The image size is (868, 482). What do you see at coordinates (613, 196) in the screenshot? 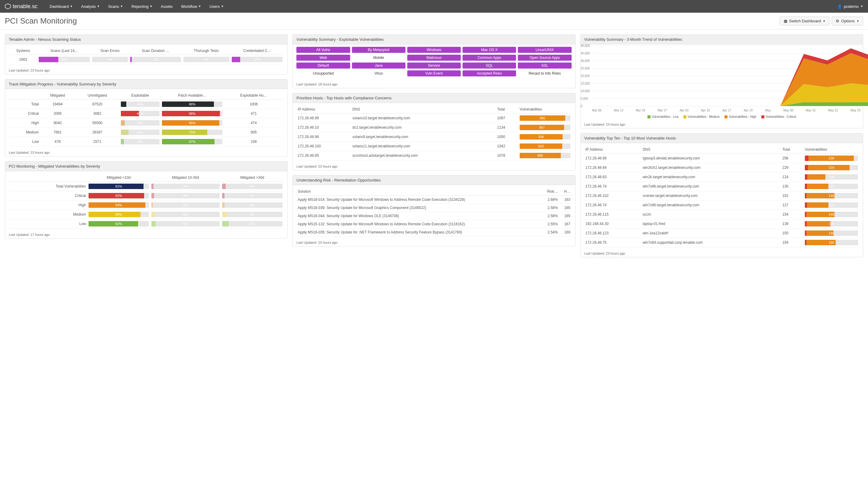
I see `ip-cell: 172.26.48.102` at bounding box center [613, 196].